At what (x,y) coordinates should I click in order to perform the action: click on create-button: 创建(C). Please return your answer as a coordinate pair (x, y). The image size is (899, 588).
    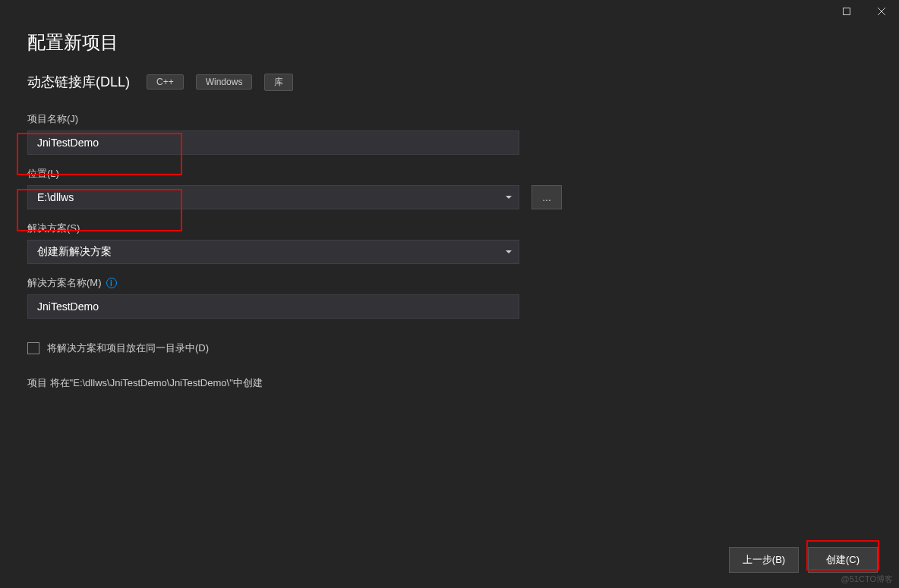
    Looking at the image, I should click on (843, 560).